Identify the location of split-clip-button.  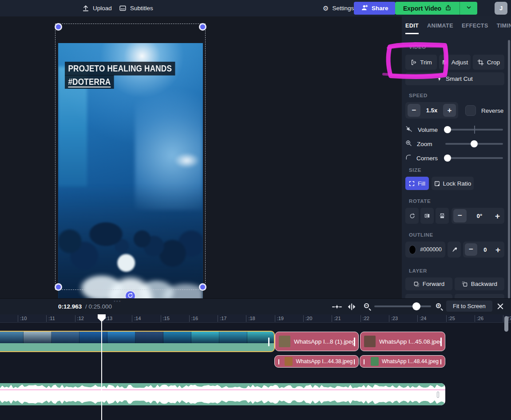
(352, 307).